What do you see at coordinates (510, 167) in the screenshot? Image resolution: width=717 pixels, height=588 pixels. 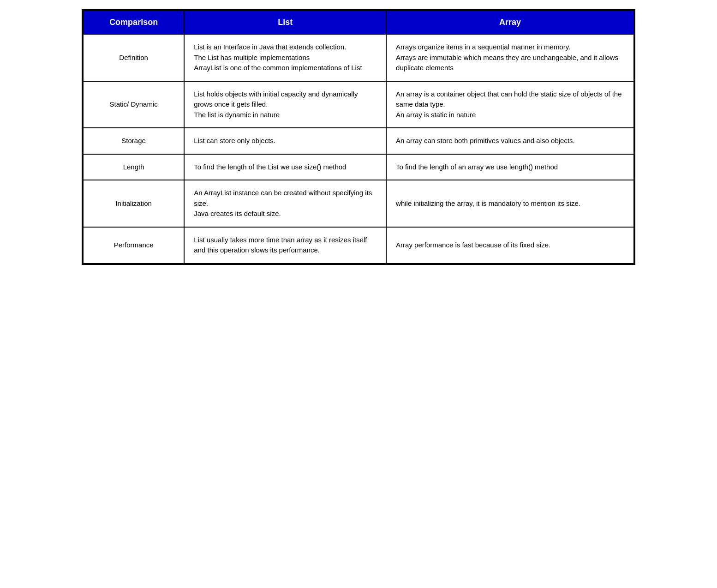 I see `row-array-3: To find the length of an array we use le…` at bounding box center [510, 167].